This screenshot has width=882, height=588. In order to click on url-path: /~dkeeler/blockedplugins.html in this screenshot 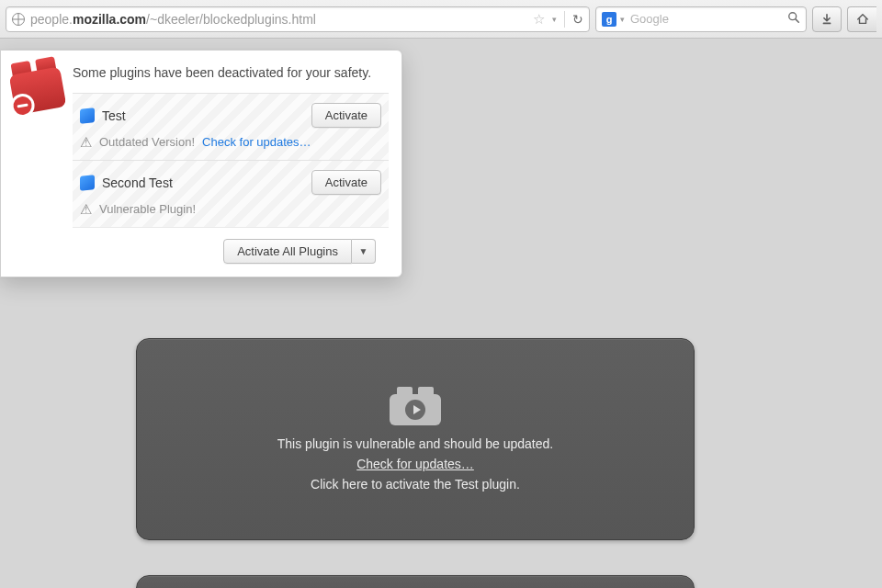, I will do `click(232, 19)`.